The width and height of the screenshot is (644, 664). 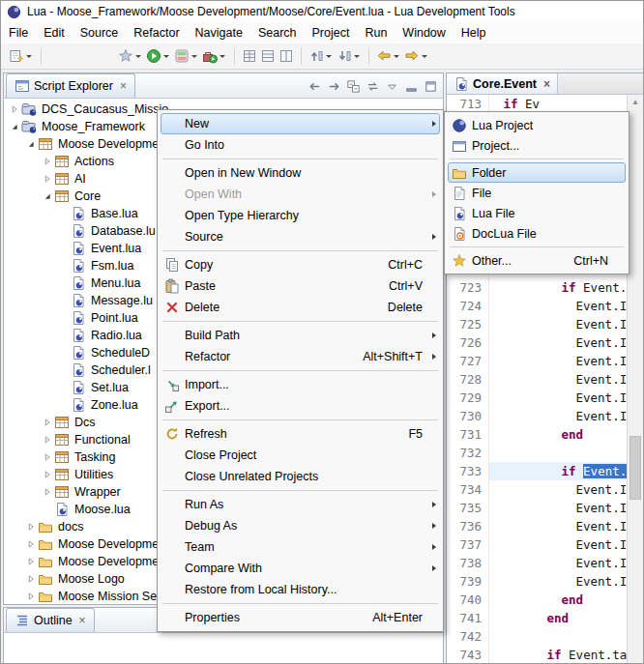 I want to click on grid-view-button, so click(x=249, y=56).